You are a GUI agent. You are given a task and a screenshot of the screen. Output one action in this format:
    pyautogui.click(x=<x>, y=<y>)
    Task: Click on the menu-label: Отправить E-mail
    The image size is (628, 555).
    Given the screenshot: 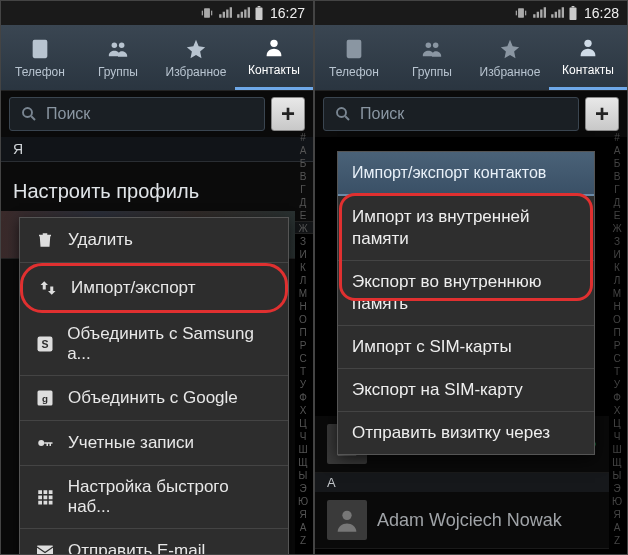 What is the action you would take?
    pyautogui.click(x=136, y=548)
    